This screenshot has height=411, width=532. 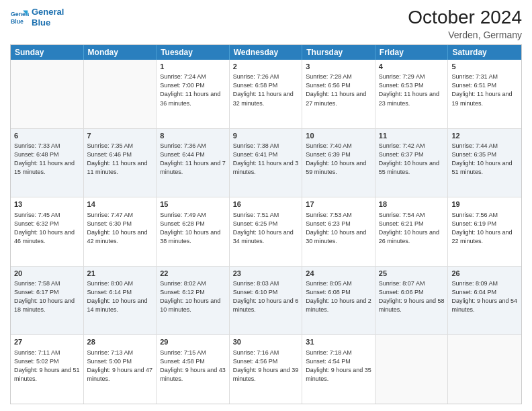 I want to click on day-cell: 6Sunrise: 7:33 AM Sunset: 6:48 PM Daylig…, so click(x=47, y=163).